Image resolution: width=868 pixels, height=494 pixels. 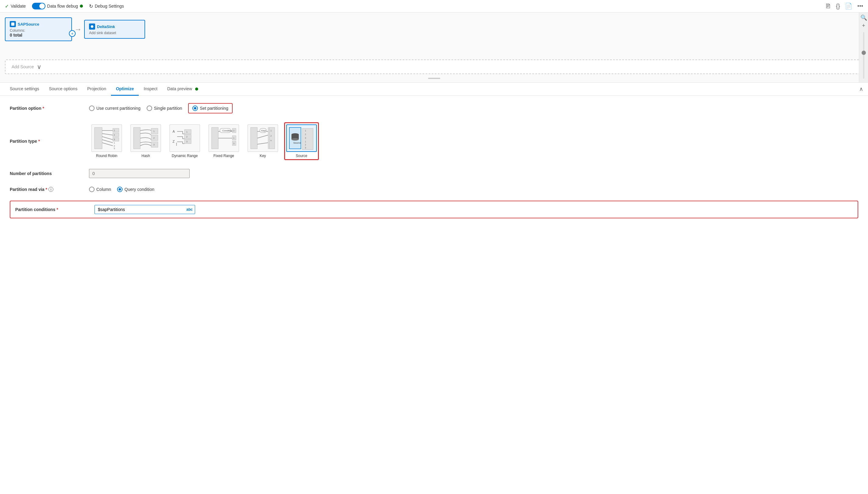 I want to click on card-round-robin: 1 2 3 1 2 3 Round Robin, so click(x=107, y=141).